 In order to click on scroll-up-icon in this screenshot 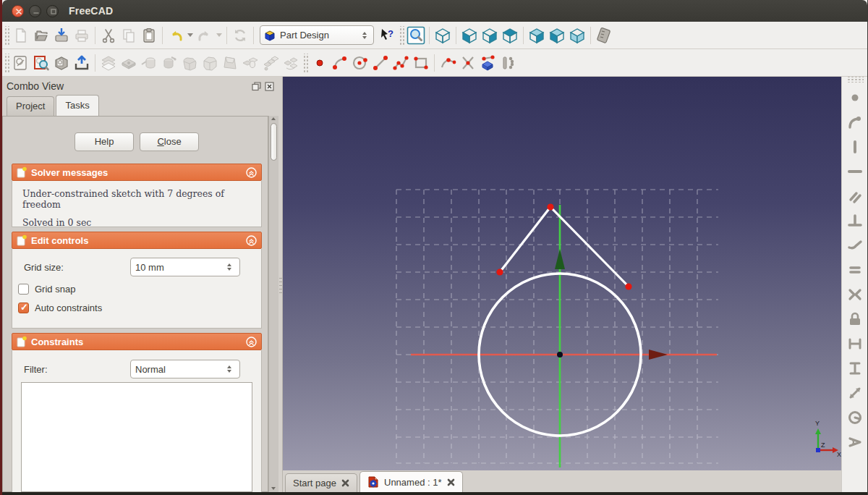, I will do `click(273, 119)`.